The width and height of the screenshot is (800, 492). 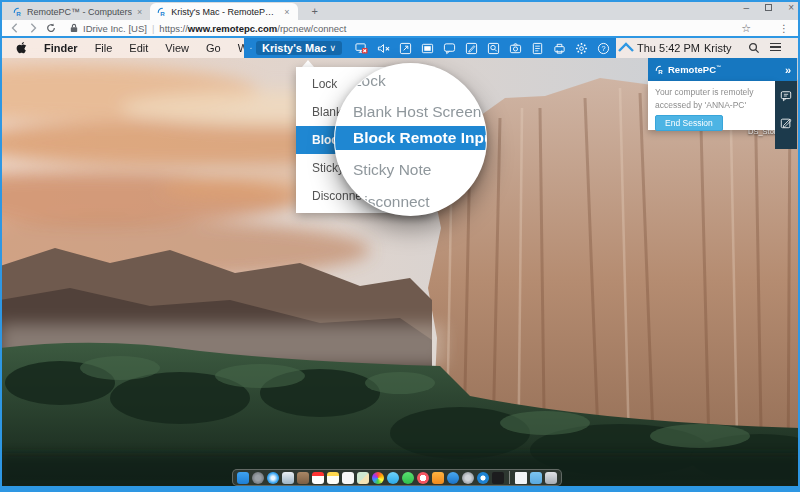 What do you see at coordinates (747, 8) in the screenshot?
I see `window-minimize-button: –` at bounding box center [747, 8].